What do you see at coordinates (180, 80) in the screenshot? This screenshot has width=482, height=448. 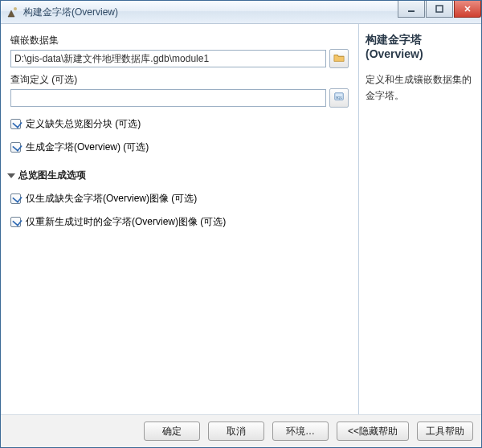 I see `query-label: 查询定义 (可选)` at bounding box center [180, 80].